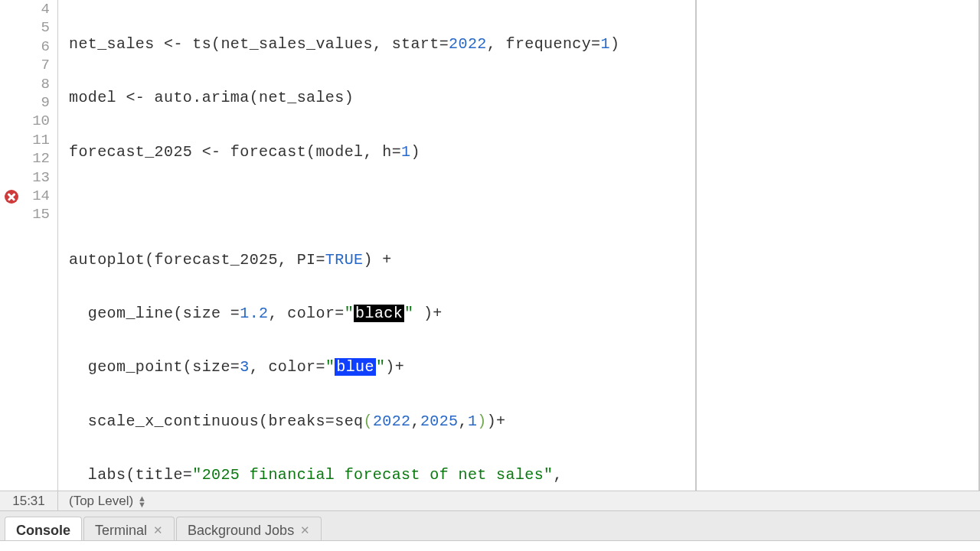  What do you see at coordinates (490, 500) in the screenshot?
I see `editor-status-bar: 15:31 (Top Level) ▲▼` at bounding box center [490, 500].